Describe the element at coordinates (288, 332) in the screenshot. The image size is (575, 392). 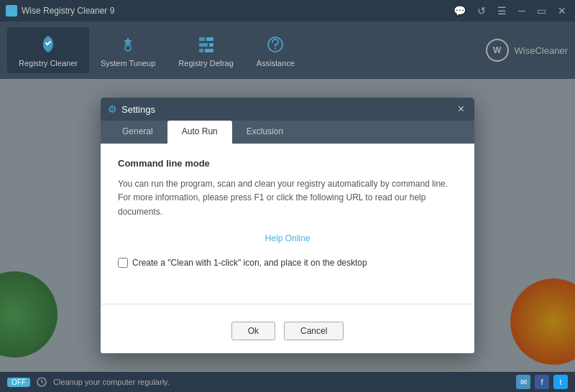
I see `dialog-footer: Ok Cancel` at that location.